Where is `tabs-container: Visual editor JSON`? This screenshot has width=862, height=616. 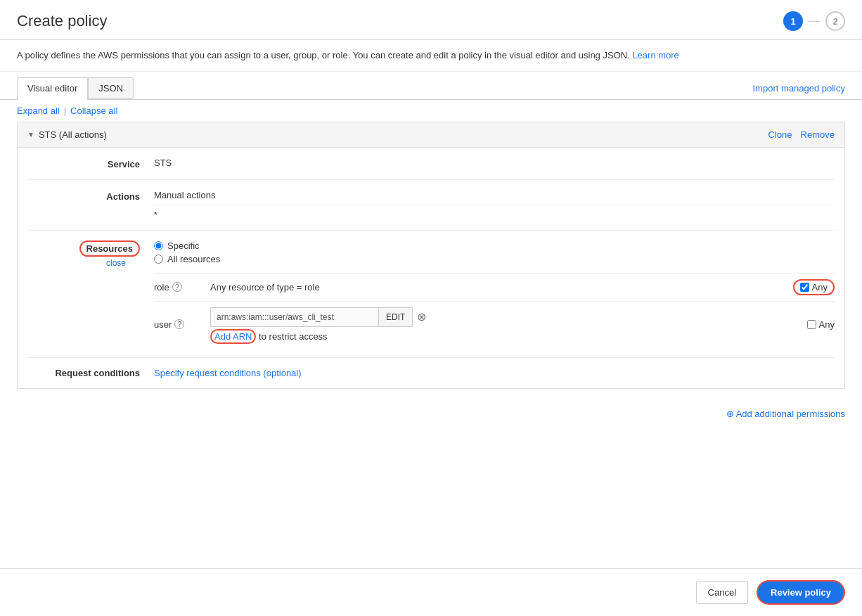
tabs-container: Visual editor JSON is located at coordinates (75, 89).